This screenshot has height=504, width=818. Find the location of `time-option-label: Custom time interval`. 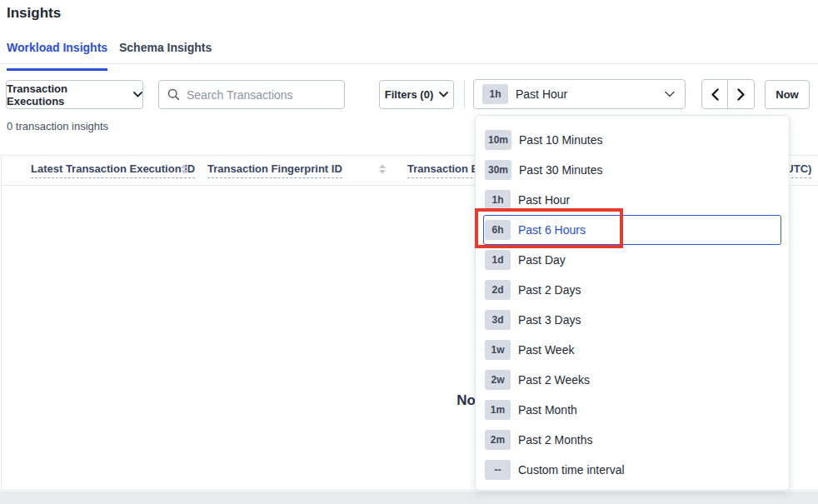

time-option-label: Custom time interval is located at coordinates (571, 470).